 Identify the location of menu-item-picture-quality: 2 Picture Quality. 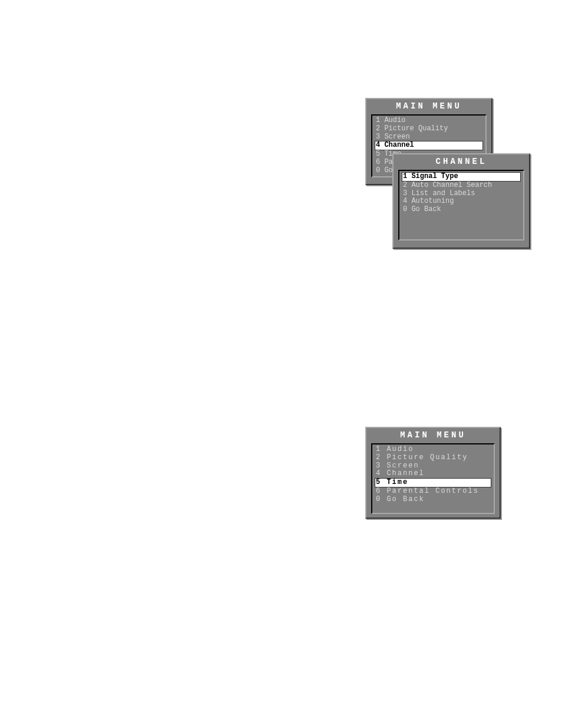
(429, 129).